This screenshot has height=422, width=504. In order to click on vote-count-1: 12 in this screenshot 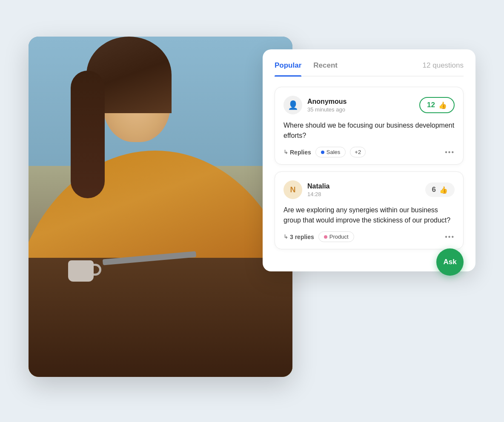, I will do `click(431, 105)`.